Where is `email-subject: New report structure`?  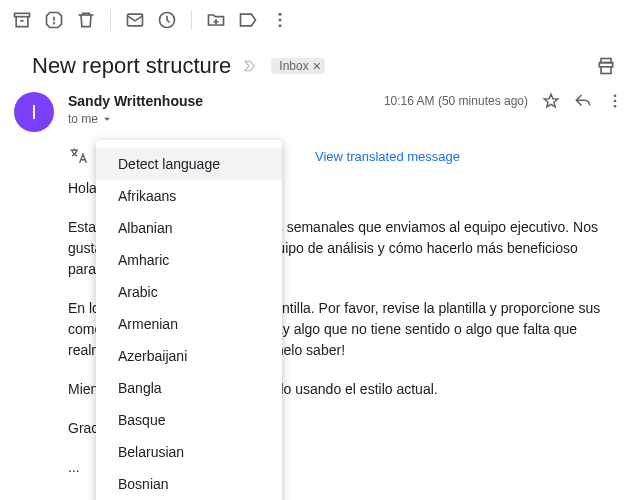
email-subject: New report structure is located at coordinates (132, 66).